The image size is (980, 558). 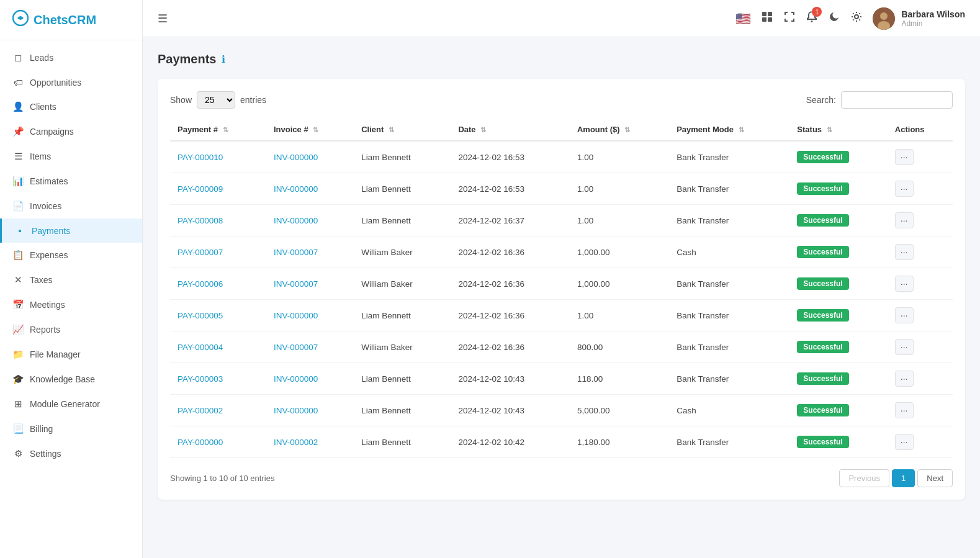 I want to click on payment-num-link: PAY-000002, so click(x=200, y=411).